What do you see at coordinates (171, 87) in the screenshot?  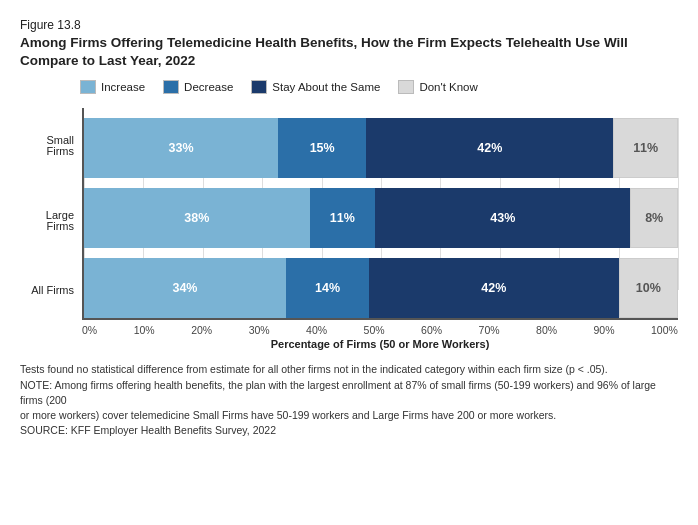 I see `decrease-swatch` at bounding box center [171, 87].